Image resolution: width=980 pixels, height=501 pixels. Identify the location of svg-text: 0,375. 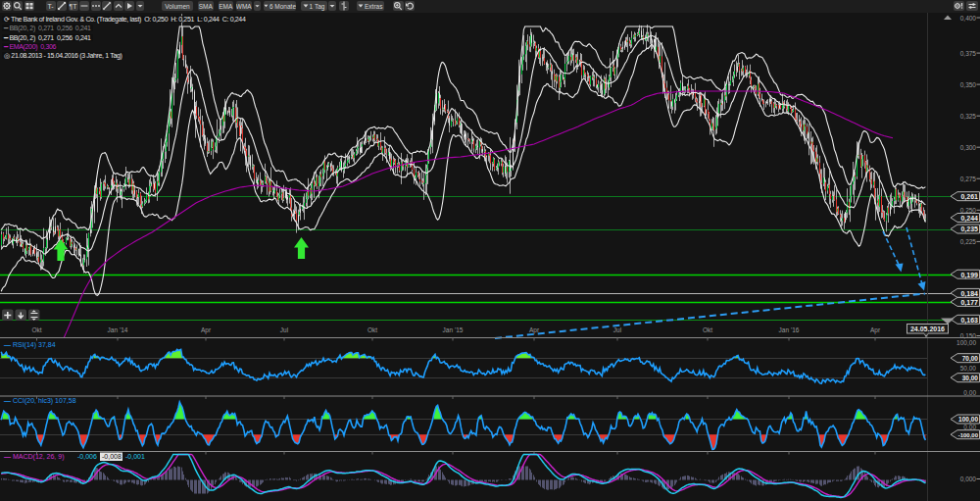
(968, 53).